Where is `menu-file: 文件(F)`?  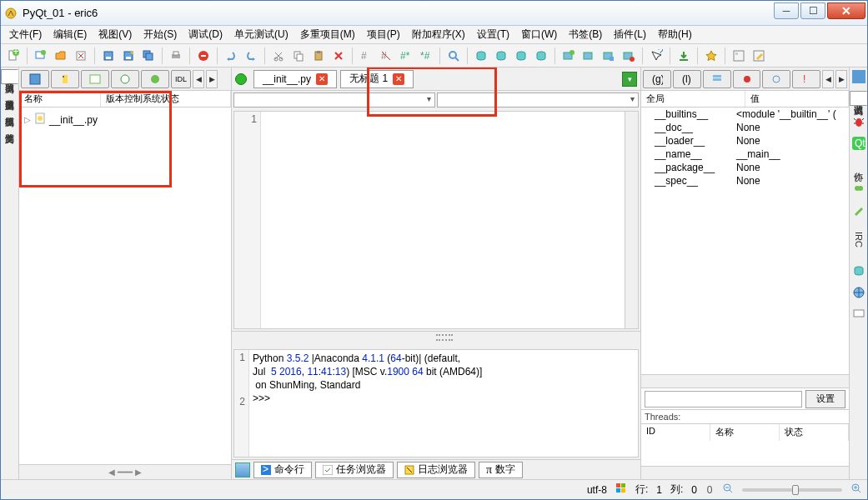
menu-file: 文件(F) is located at coordinates (25, 35).